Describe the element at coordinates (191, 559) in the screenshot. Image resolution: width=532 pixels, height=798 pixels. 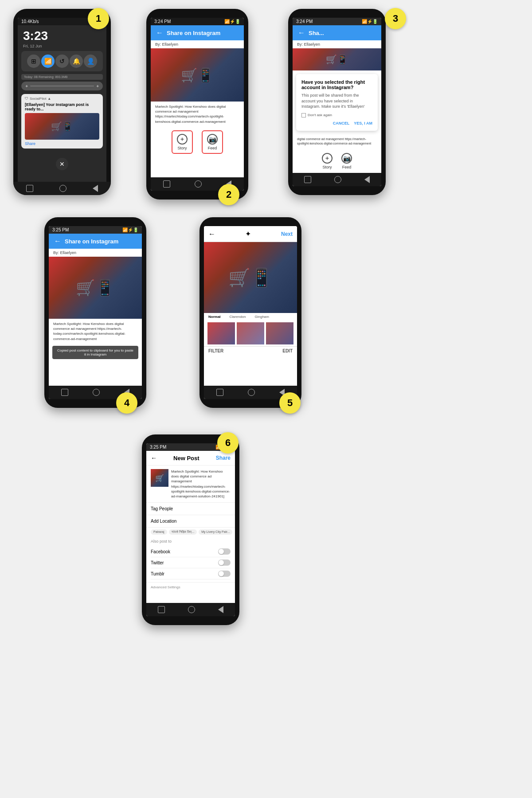
I see `also-post-section: Also post to Facebook Twitter Tumblr` at that location.